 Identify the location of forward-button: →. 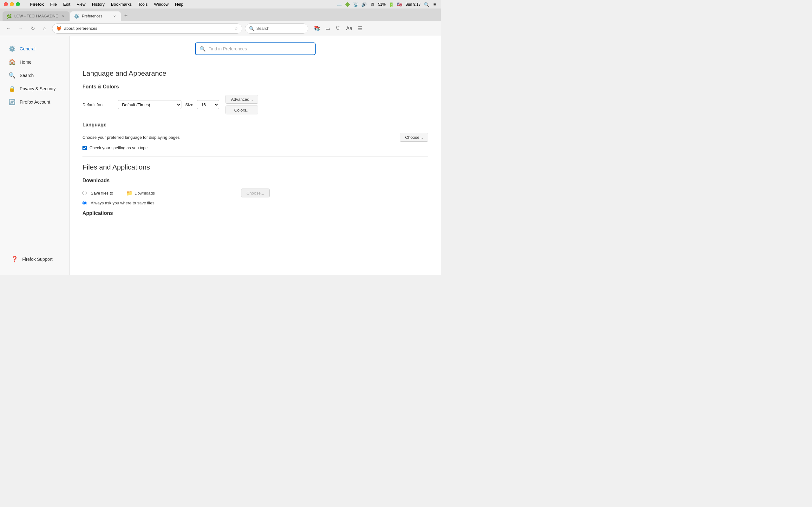
(21, 29).